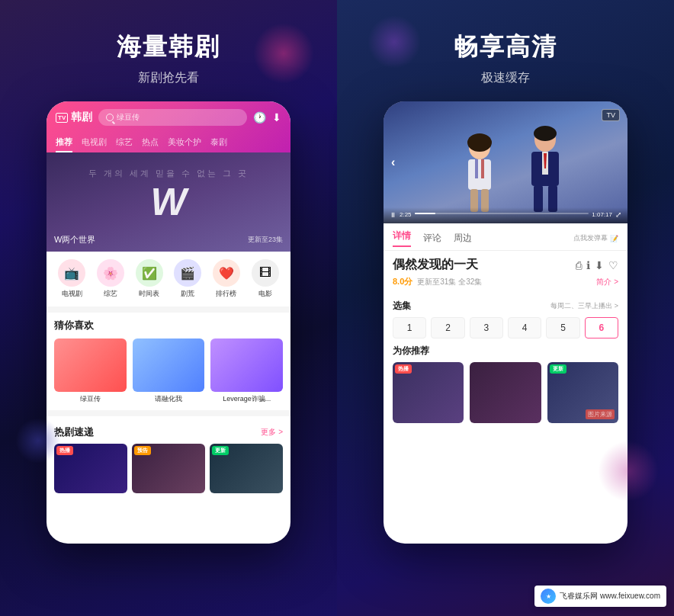 The height and width of the screenshot is (616, 674). I want to click on back-icon: ‹, so click(393, 162).